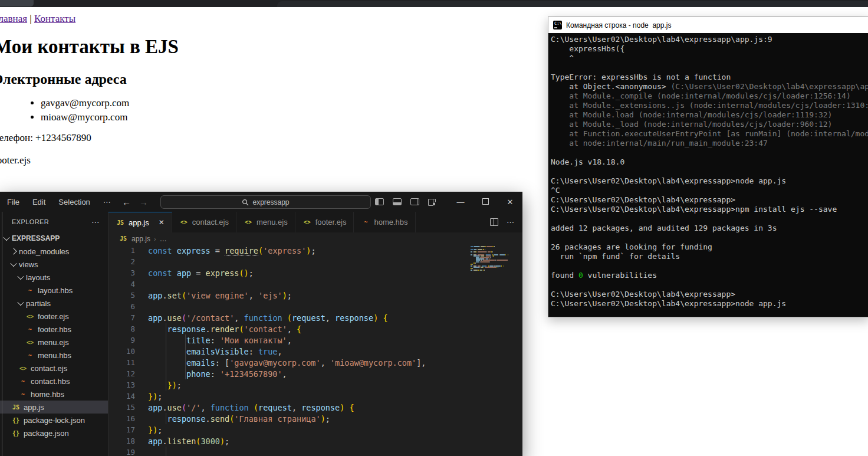 This screenshot has height=456, width=868. What do you see at coordinates (211, 222) in the screenshot?
I see `tab-label: contact.ejs` at bounding box center [211, 222].